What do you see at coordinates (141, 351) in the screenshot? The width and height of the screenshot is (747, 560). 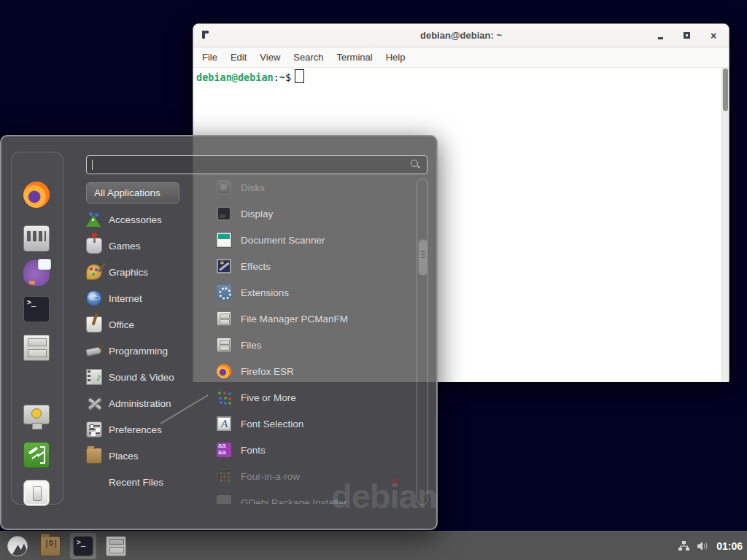 I see `category-item: Programming` at bounding box center [141, 351].